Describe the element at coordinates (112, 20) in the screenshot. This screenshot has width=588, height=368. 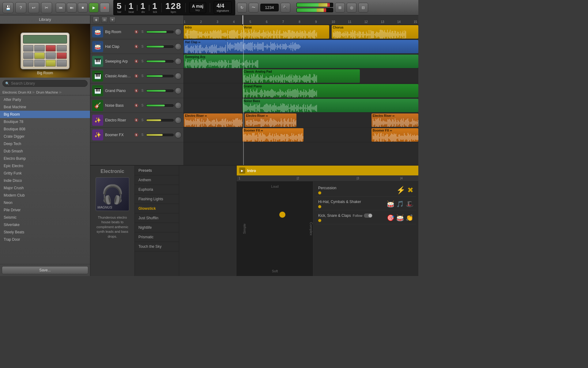
I see `filter-icon: ▼` at that location.